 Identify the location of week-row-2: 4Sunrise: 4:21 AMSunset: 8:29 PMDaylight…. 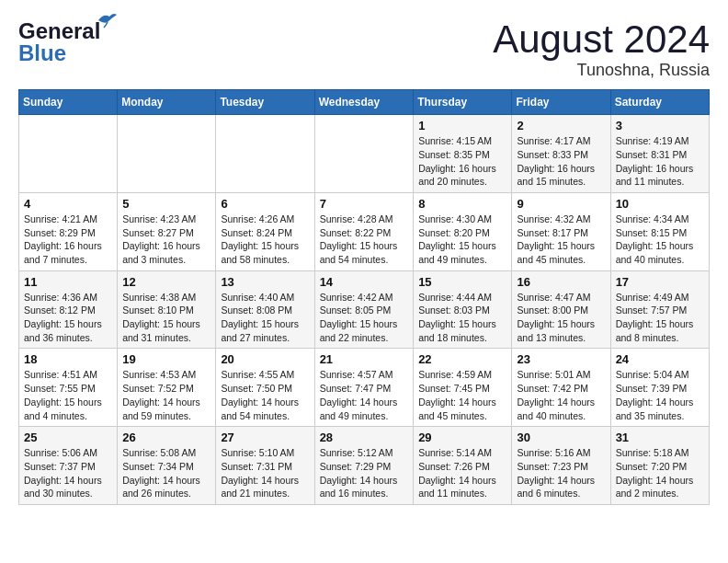
(364, 232).